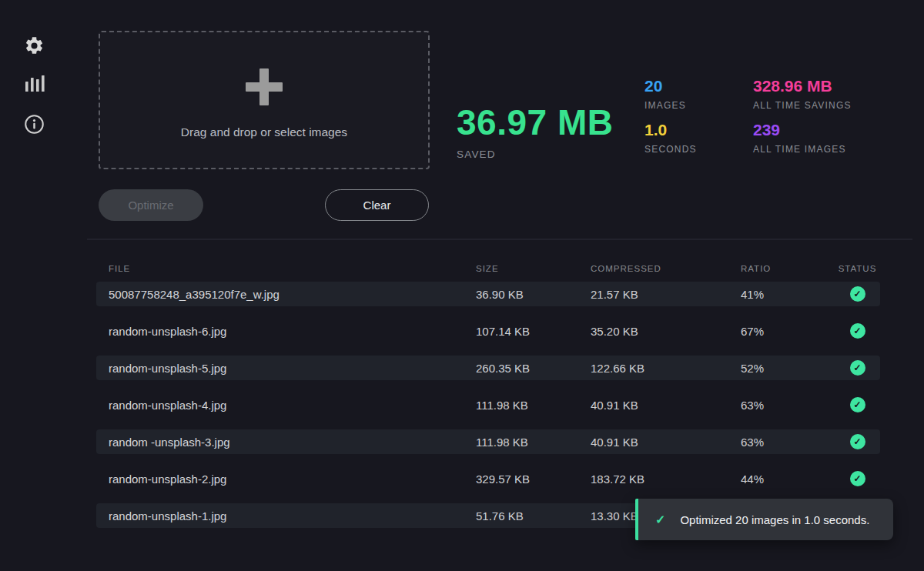  Describe the element at coordinates (264, 132) in the screenshot. I see `dropzone-label: Drag and drop or select images` at that location.